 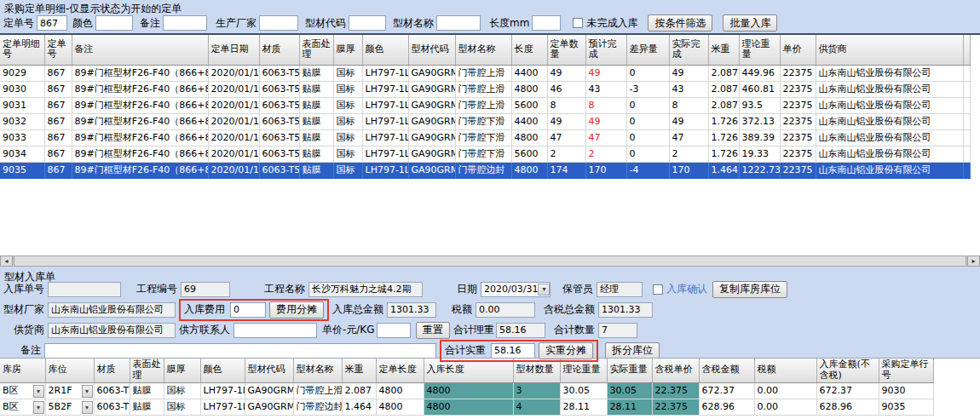 I want to click on cell: B区▾, so click(x=22, y=390).